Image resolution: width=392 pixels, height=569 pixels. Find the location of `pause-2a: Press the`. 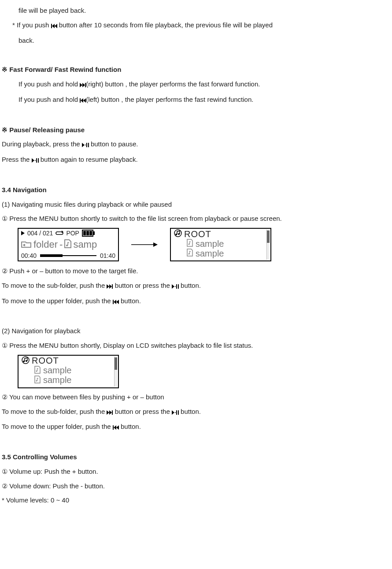

pause-2a: Press the is located at coordinates (17, 160).